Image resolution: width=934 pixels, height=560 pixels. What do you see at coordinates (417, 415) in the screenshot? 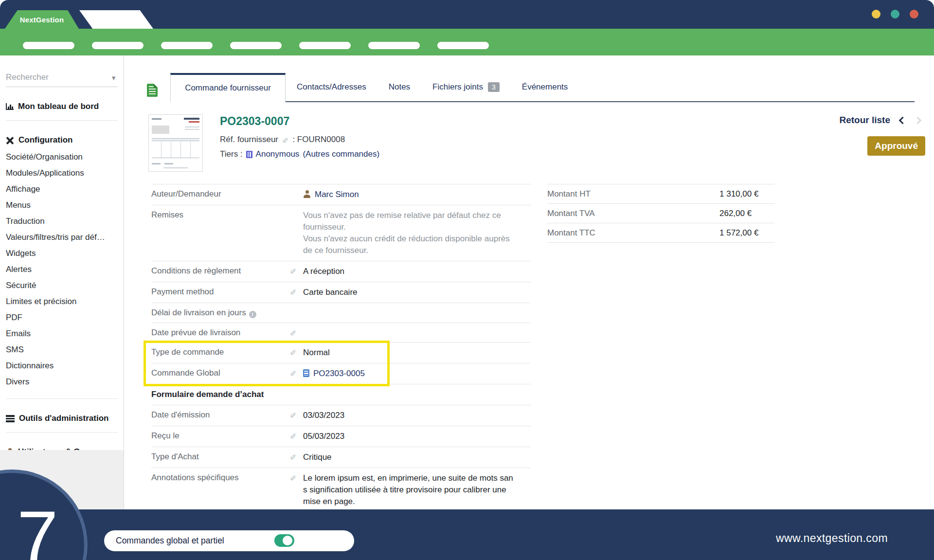
I see `row-value: 03/03/2023` at bounding box center [417, 415].